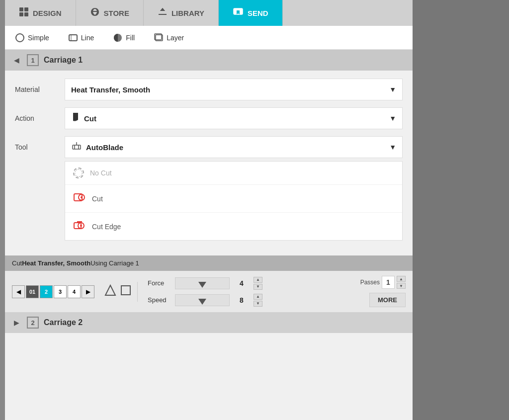  I want to click on shape-icons, so click(118, 291).